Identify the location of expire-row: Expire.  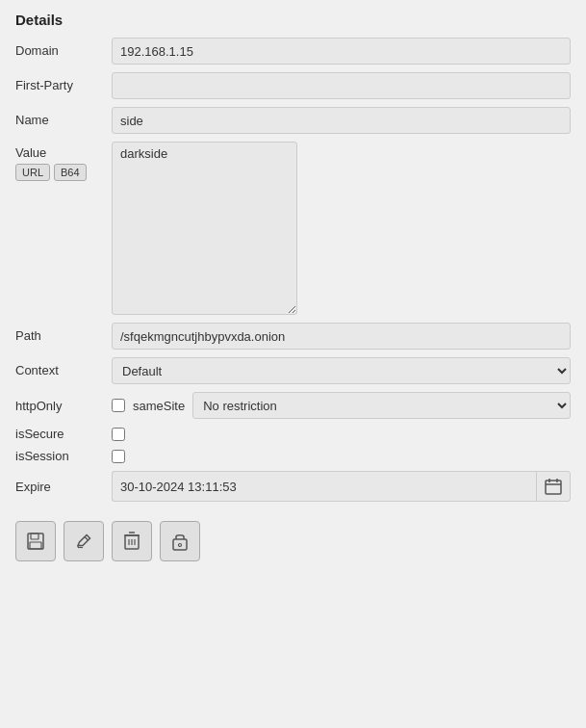
(293, 486).